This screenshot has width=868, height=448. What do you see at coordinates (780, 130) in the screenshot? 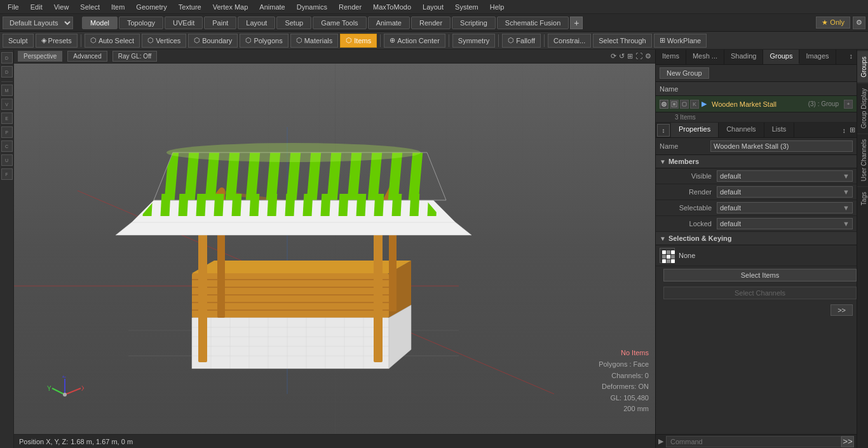
I see `props-tab-lists: Lists` at bounding box center [780, 130].